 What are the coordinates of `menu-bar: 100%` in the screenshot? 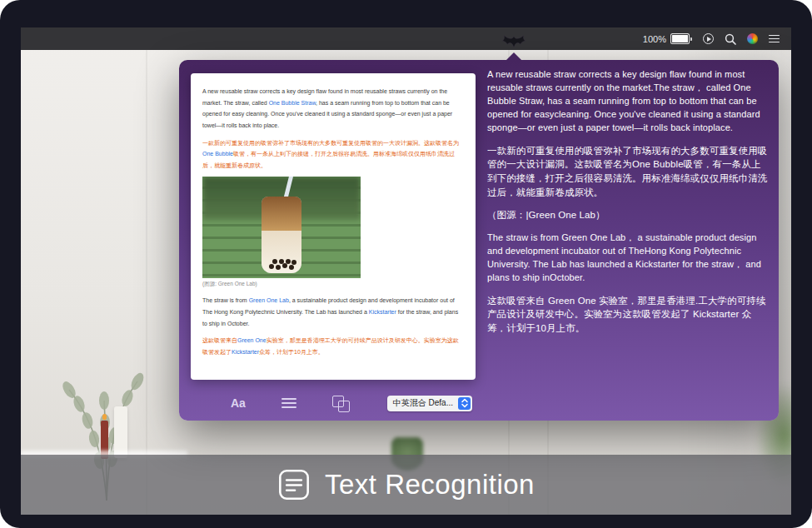 It's located at (406, 38).